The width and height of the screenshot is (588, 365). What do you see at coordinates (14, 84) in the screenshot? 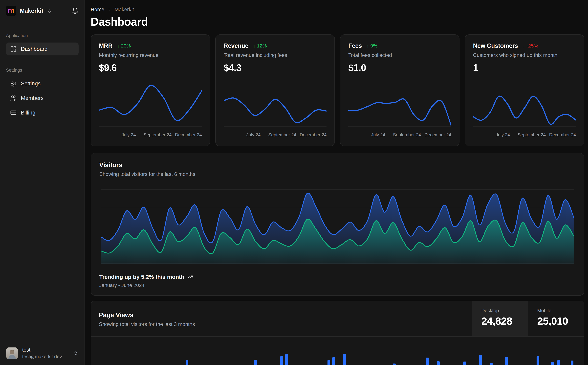
I see `gear-icon` at bounding box center [14, 84].